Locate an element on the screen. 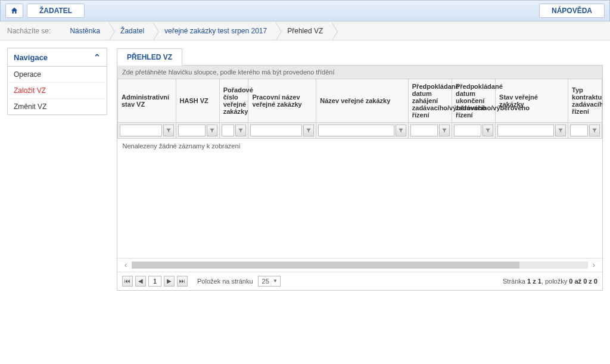 The image size is (610, 364). pager-page-input is located at coordinates (155, 281).